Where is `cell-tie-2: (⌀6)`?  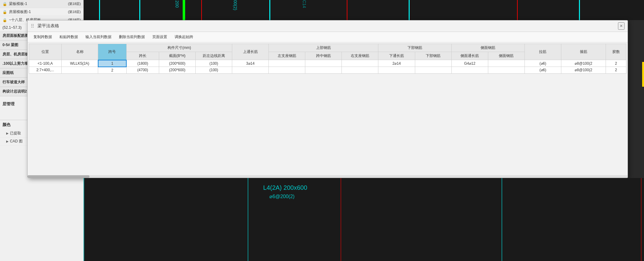 cell-tie-2: (⌀6) is located at coordinates (543, 70).